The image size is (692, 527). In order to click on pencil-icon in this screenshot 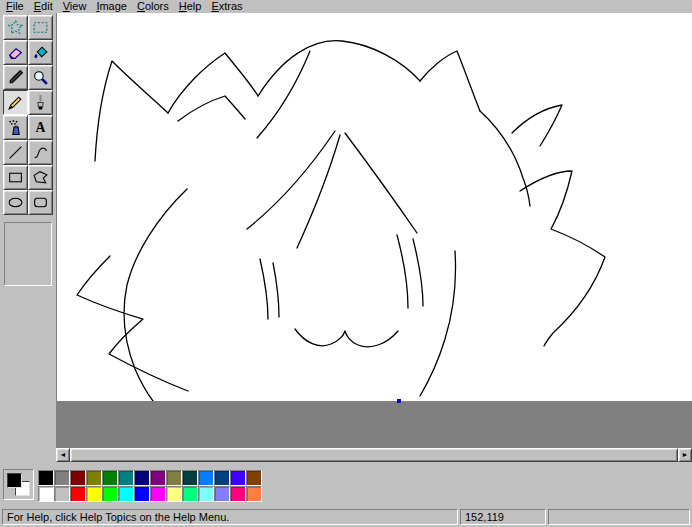, I will do `click(16, 102)`.